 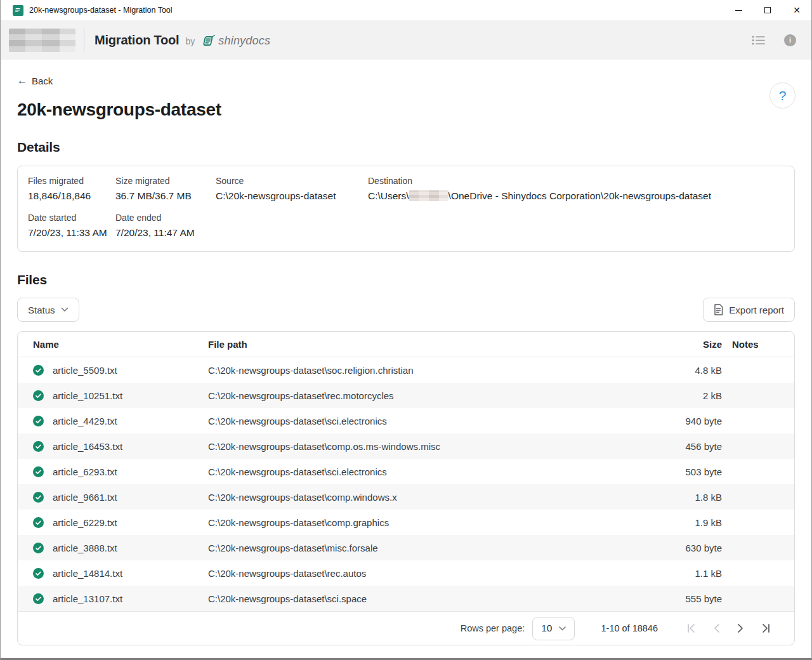 What do you see at coordinates (768, 10) in the screenshot?
I see `maximize-icon` at bounding box center [768, 10].